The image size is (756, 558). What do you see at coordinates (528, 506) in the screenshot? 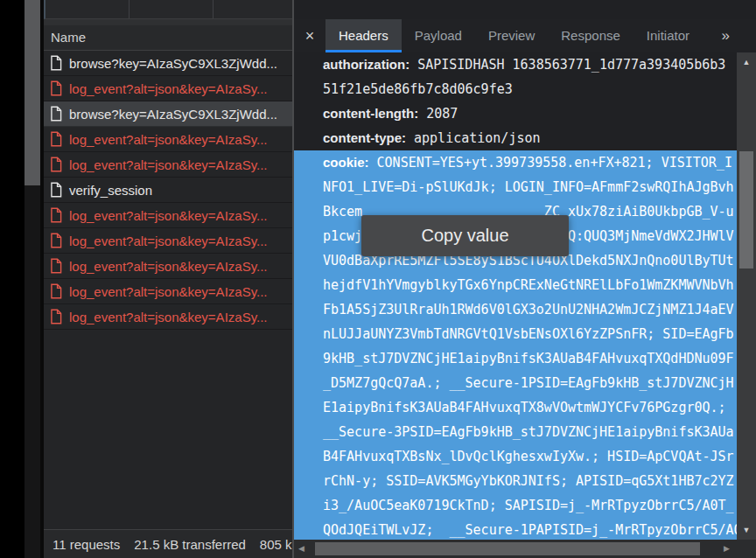
I see `header-value: i3_/AuOC5eaK0719CkTnD; SAPISID=j_-MrRTpy…` at bounding box center [528, 506].